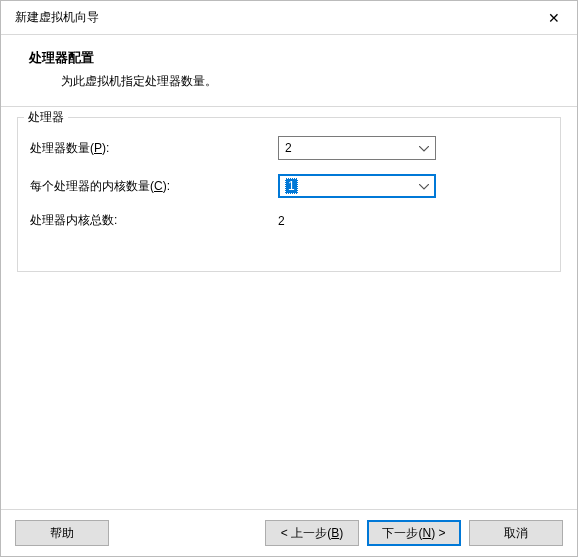  What do you see at coordinates (295, 58) in the screenshot?
I see `page-title: 处理器配置` at bounding box center [295, 58].